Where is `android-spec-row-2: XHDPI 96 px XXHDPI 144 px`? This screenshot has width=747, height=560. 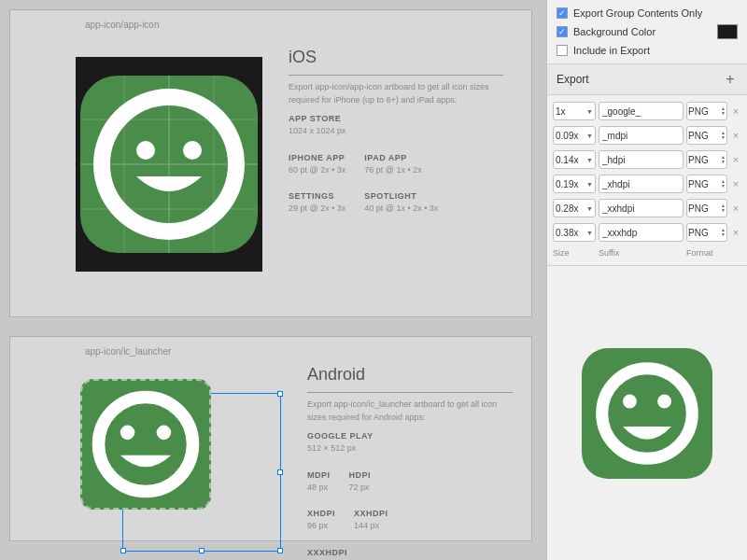 android-spec-row-2: XHDPI 96 px XXHDPI 144 px is located at coordinates (410, 521).